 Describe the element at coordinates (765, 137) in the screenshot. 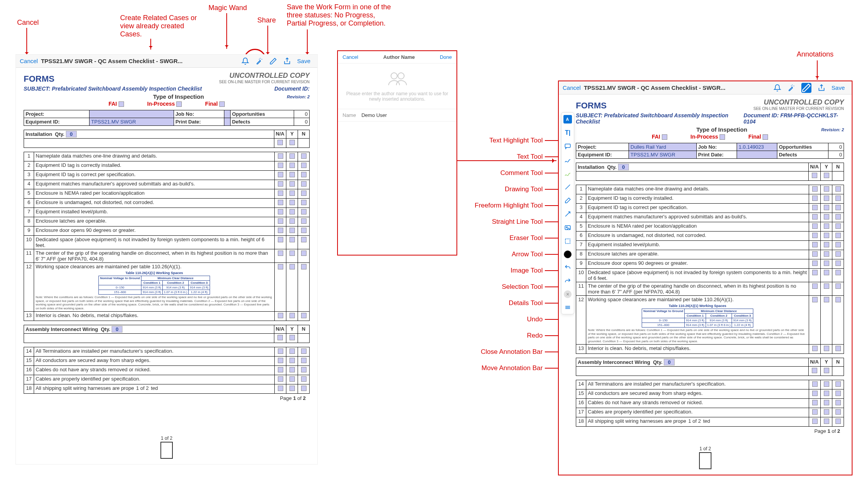

I see `final-checkbox-r` at that location.